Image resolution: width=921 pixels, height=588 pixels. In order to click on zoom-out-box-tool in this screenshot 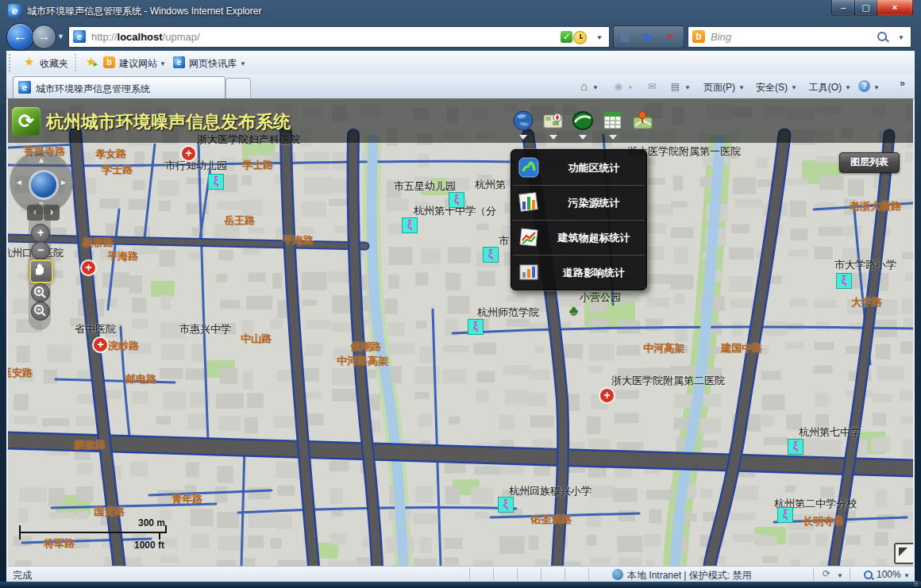, I will do `click(40, 311)`.